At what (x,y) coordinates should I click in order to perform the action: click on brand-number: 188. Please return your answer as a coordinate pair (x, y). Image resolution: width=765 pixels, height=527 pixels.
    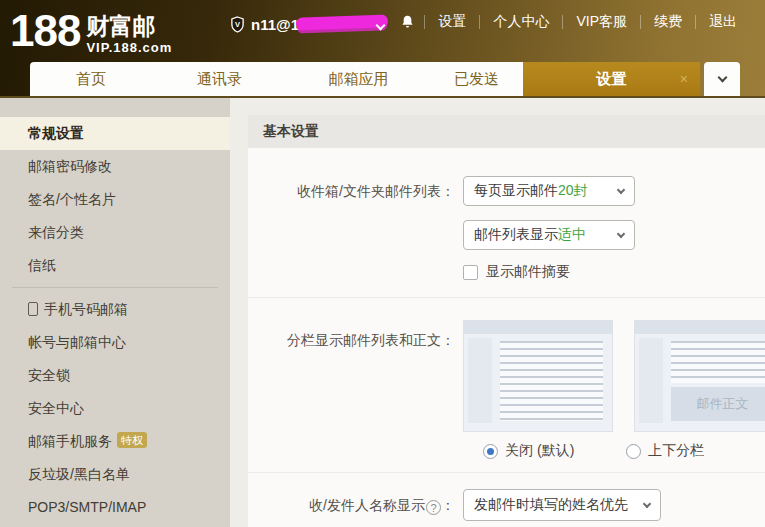
    Looking at the image, I should click on (45, 31).